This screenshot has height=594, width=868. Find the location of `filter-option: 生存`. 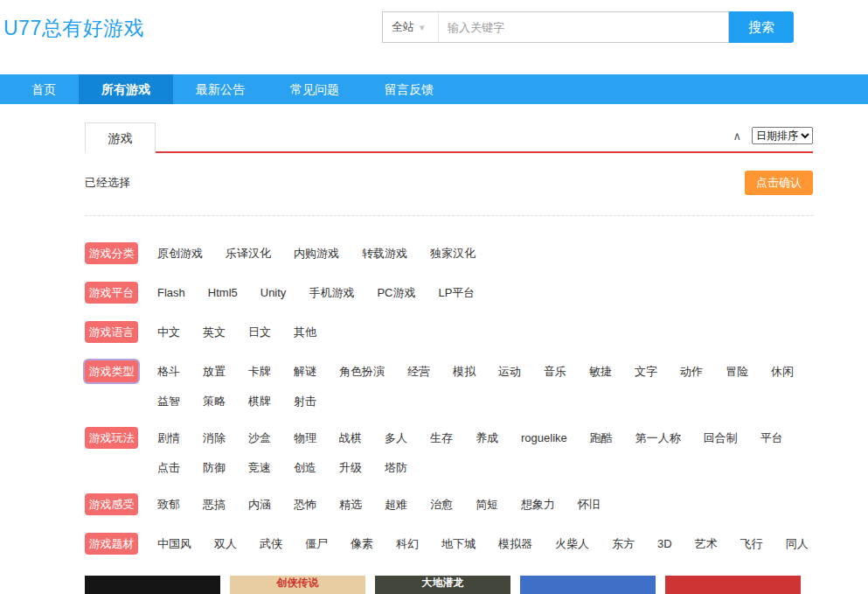

filter-option: 生存 is located at coordinates (441, 438).